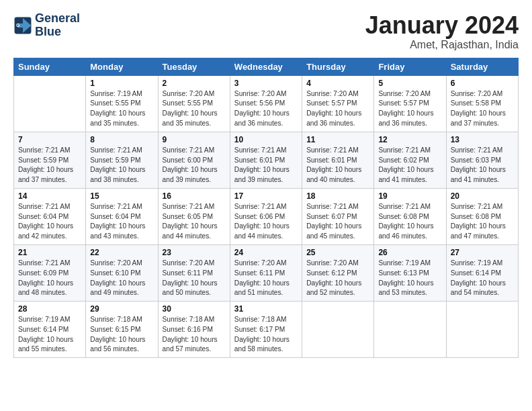 The image size is (532, 411). What do you see at coordinates (410, 103) in the screenshot?
I see `calendar-cell: 5Sunrise: 7:20 AM Sunset: 5:57 PM Daylig…` at bounding box center [410, 103].